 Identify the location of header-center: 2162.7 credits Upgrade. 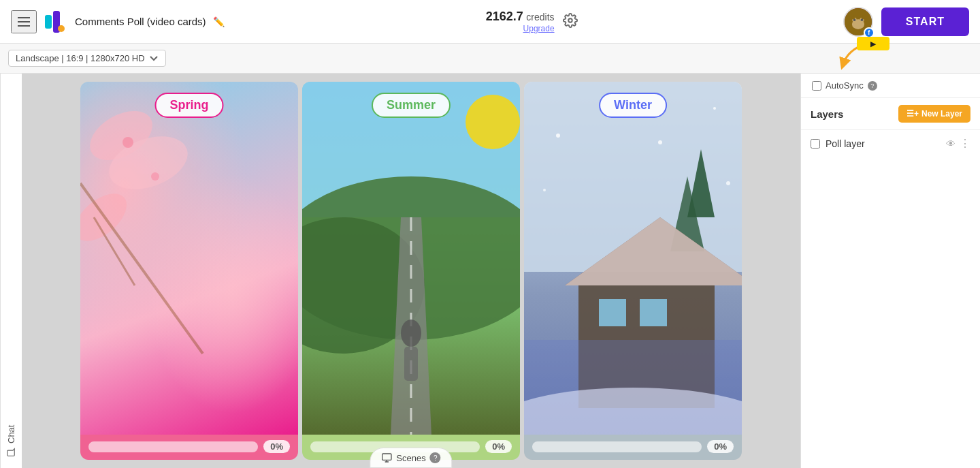
(534, 22).